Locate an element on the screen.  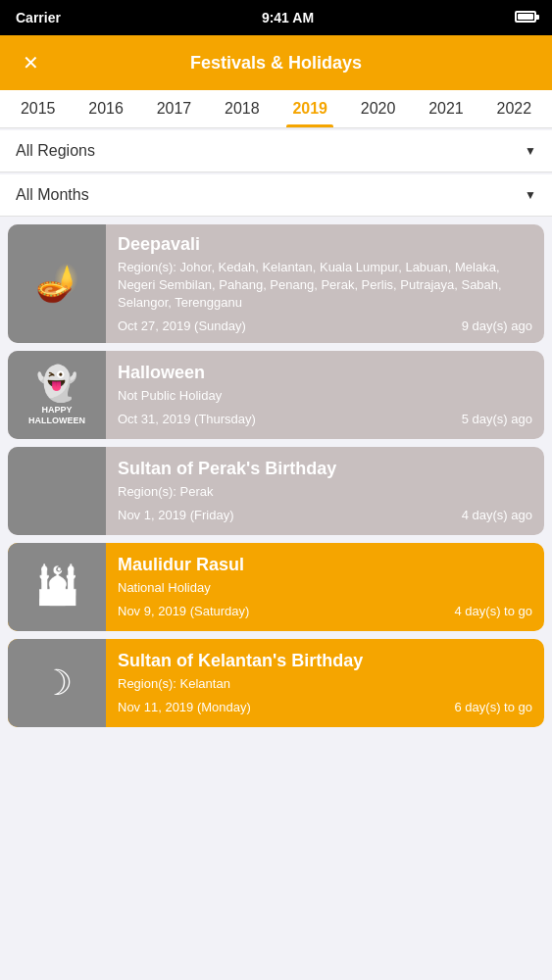
list-item: ☽ Sultan of Kelantan's Birthday Region(s… is located at coordinates (276, 683).